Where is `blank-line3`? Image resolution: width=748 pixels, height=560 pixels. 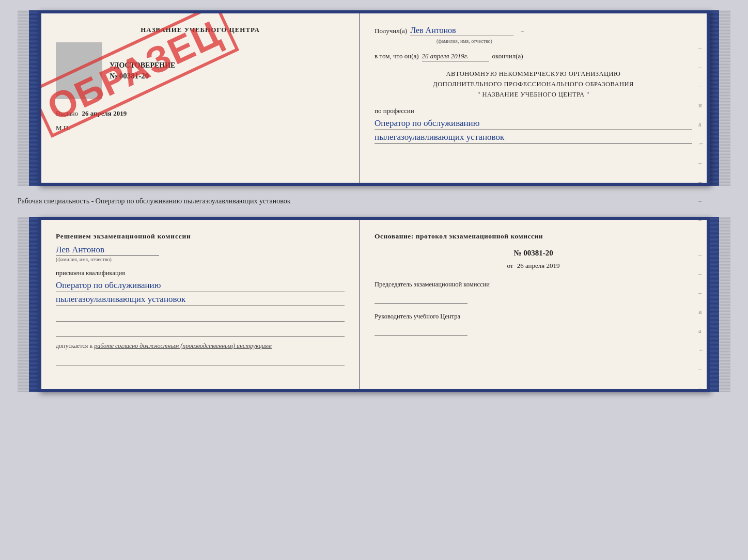 blank-line3 is located at coordinates (200, 360).